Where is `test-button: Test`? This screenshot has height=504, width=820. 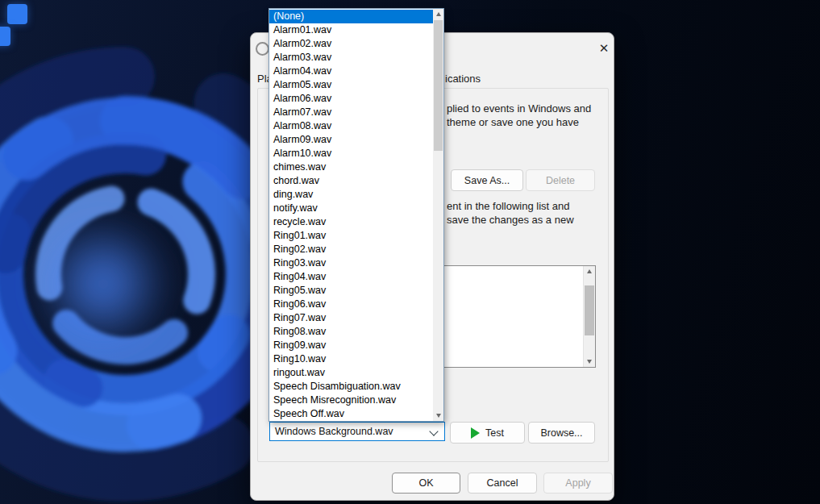
test-button: Test is located at coordinates (487, 432).